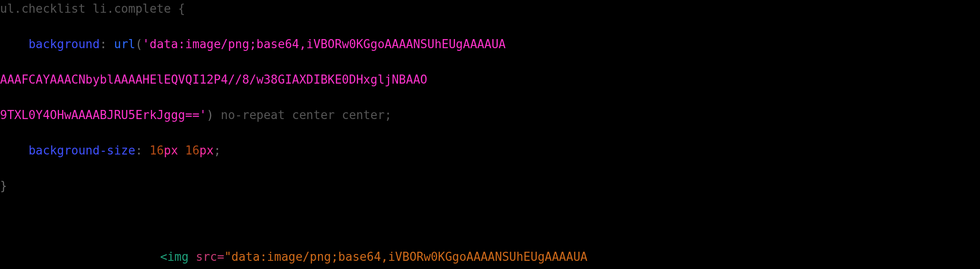 Image resolution: width=980 pixels, height=269 pixels. What do you see at coordinates (490, 80) in the screenshot?
I see `code-line: AAAFCAYAAACNbyblAAAAHElEQVQI12P4//8/w38G…` at bounding box center [490, 80].